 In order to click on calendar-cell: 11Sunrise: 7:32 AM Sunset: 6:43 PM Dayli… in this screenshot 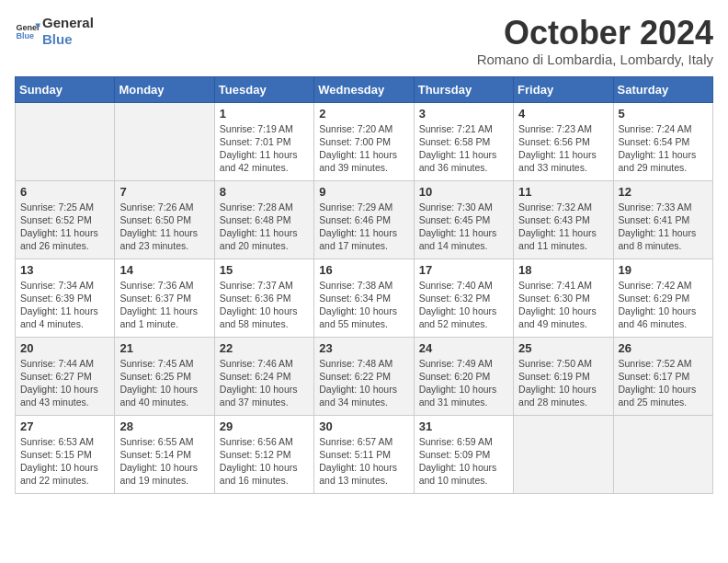, I will do `click(563, 219)`.